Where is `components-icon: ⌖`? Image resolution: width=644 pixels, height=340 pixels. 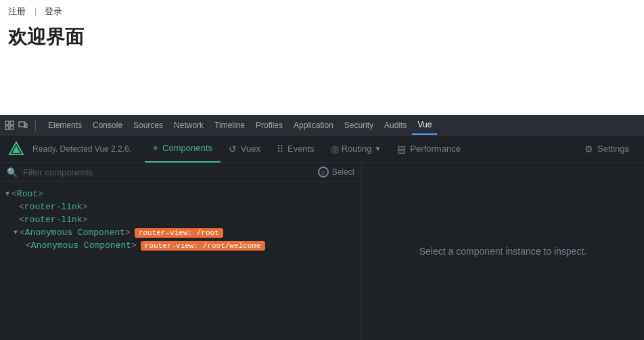
components-icon: ⌖ is located at coordinates (156, 148).